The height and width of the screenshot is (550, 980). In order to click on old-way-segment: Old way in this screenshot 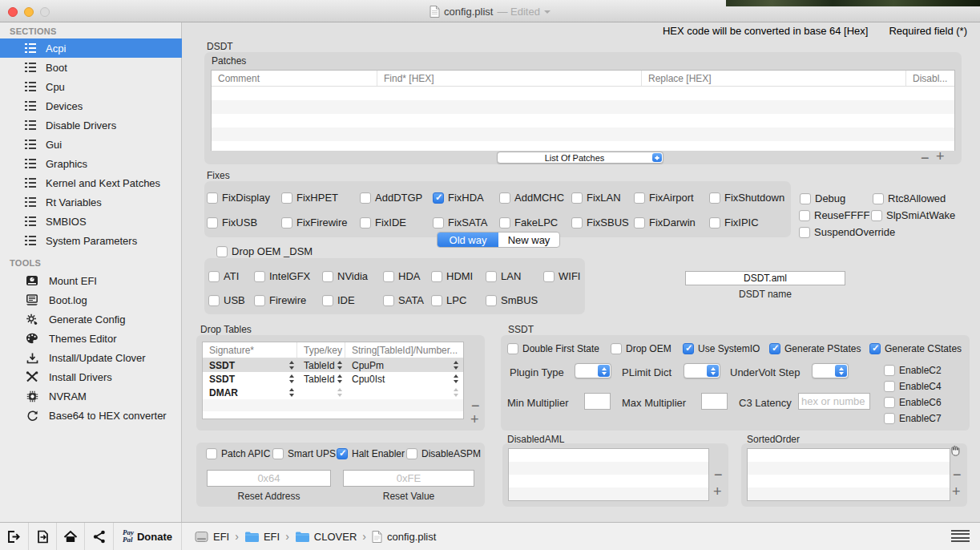, I will do `click(468, 240)`.